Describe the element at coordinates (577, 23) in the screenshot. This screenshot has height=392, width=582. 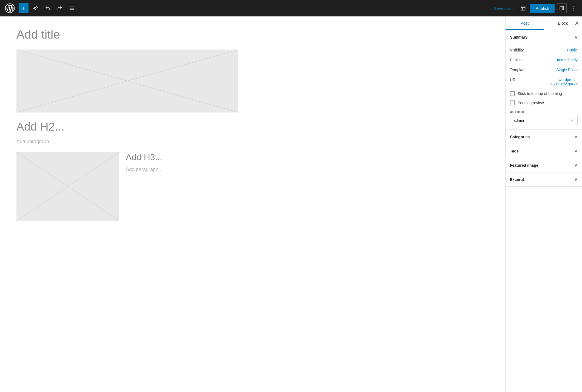
I see `close-sidebar-button: ✕` at that location.